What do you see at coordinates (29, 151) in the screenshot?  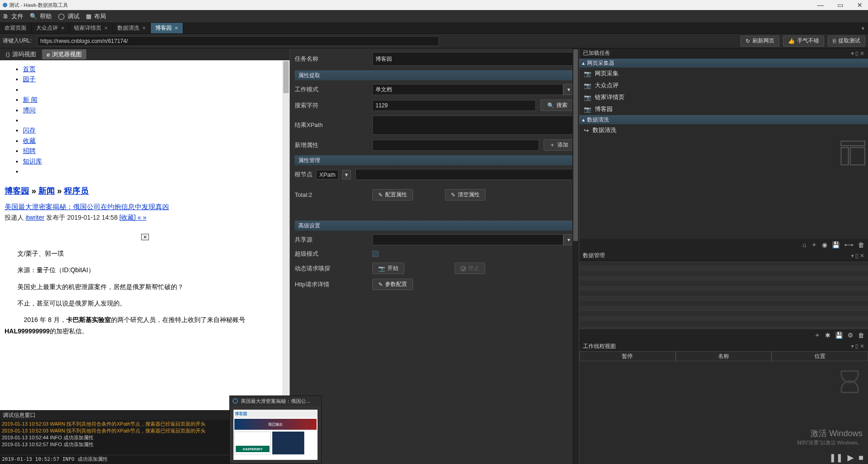 I see `nav-link: 招聘` at bounding box center [29, 151].